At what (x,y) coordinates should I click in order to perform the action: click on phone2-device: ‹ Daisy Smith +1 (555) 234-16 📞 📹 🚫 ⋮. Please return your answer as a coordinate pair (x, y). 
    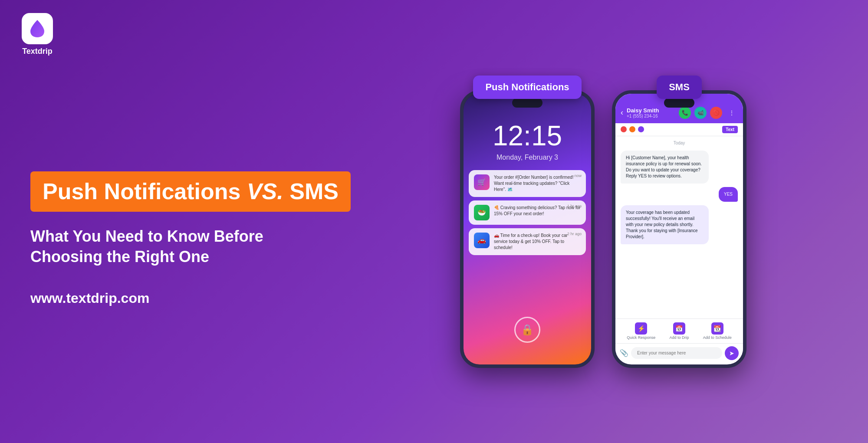
    Looking at the image, I should click on (679, 229).